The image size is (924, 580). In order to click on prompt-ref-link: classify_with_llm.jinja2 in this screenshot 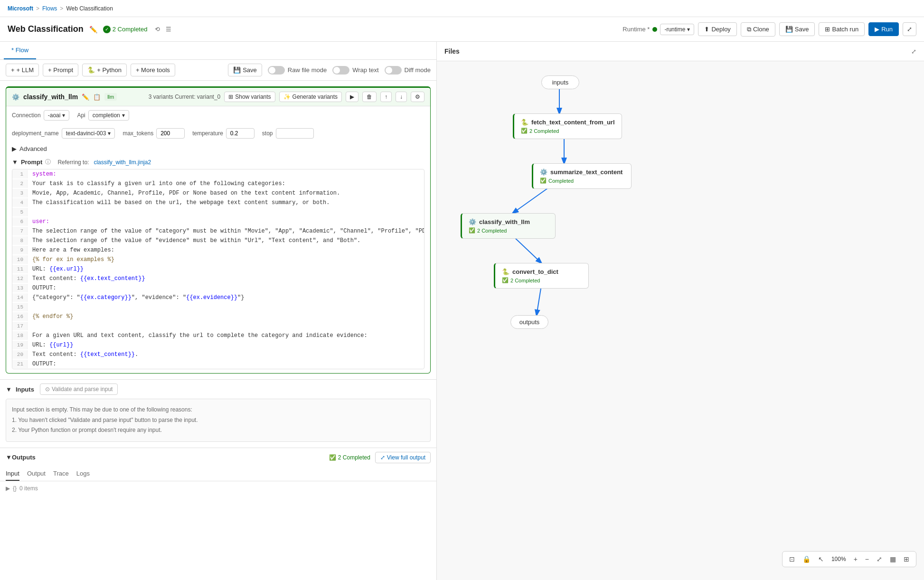, I will do `click(123, 162)`.